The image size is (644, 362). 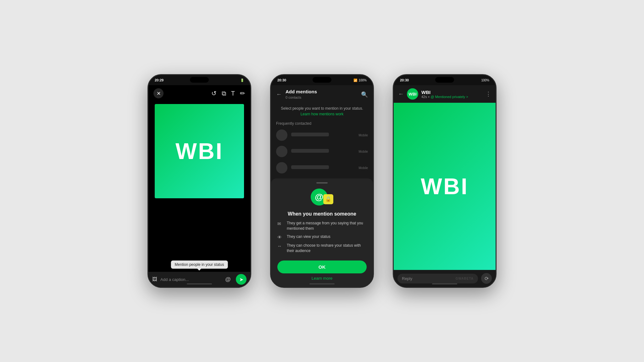 What do you see at coordinates (488, 94) in the screenshot?
I see `more-options-button: ⋮` at bounding box center [488, 94].